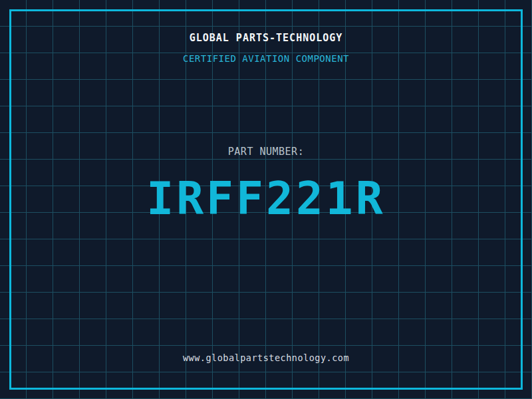 The image size is (532, 399). I want to click on website-url: www.globalpartstechnology.com, so click(266, 358).